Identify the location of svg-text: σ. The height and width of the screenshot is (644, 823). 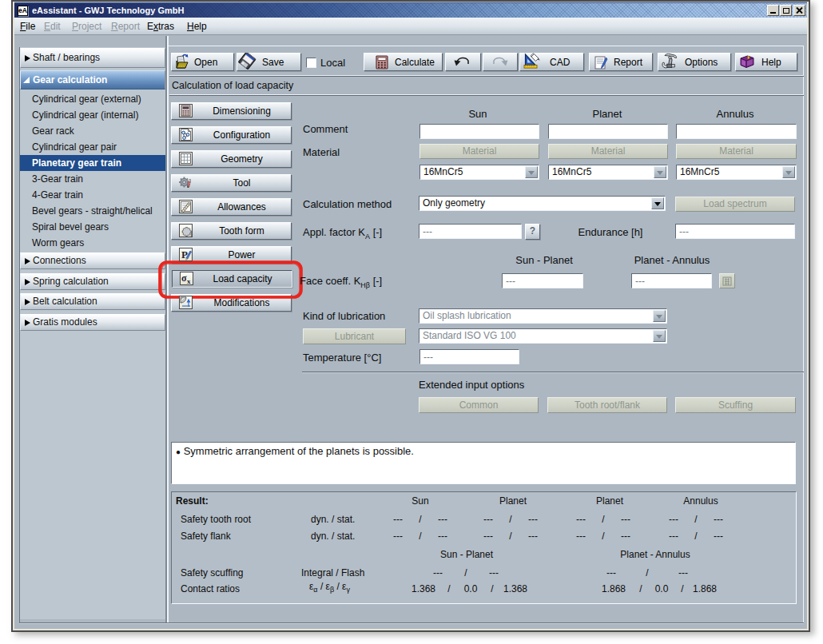
(184, 278).